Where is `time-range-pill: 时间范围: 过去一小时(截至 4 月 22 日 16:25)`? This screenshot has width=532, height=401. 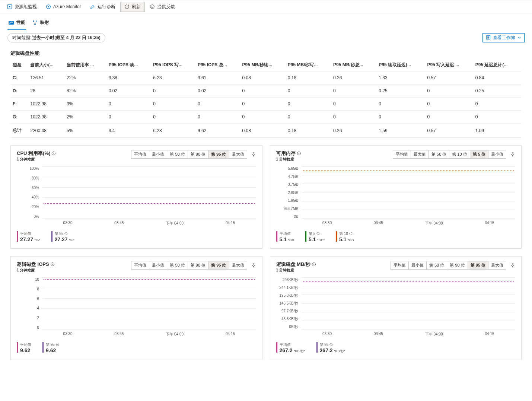
time-range-pill: 时间范围: 过去一小时(截至 4 月 22 日 16:25) is located at coordinates (57, 38).